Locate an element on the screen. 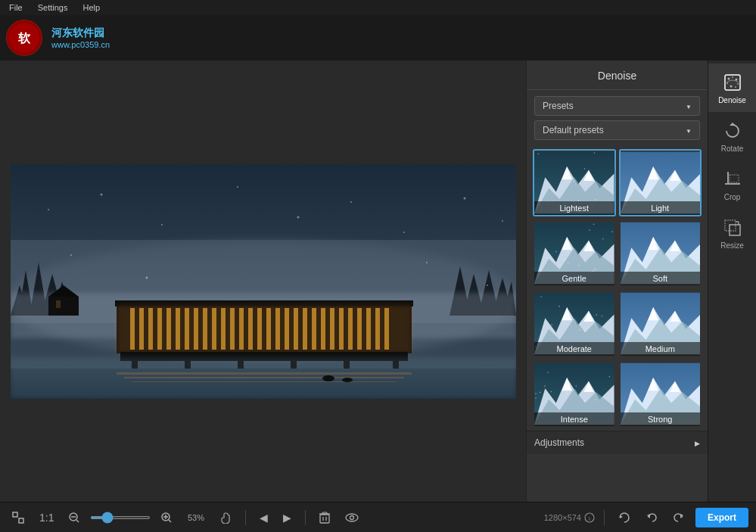  preset-item-intense: Intense is located at coordinates (574, 394).